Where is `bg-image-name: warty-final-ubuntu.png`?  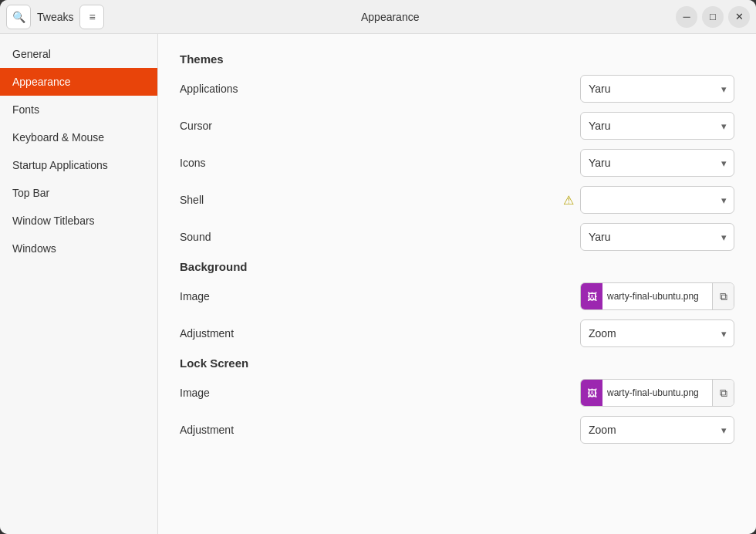
bg-image-name: warty-final-ubuntu.png is located at coordinates (657, 296).